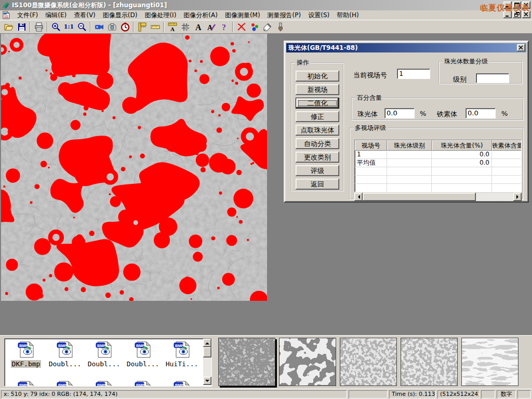  I want to click on table-row: 平均值 0.0, so click(438, 163).